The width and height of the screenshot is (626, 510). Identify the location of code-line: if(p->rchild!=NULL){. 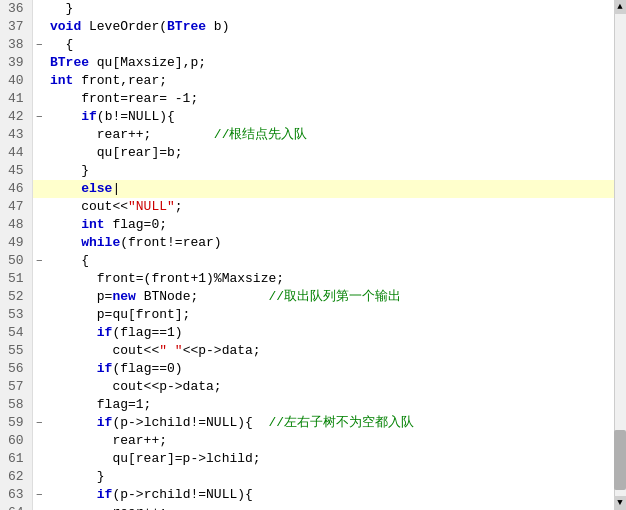
(336, 495).